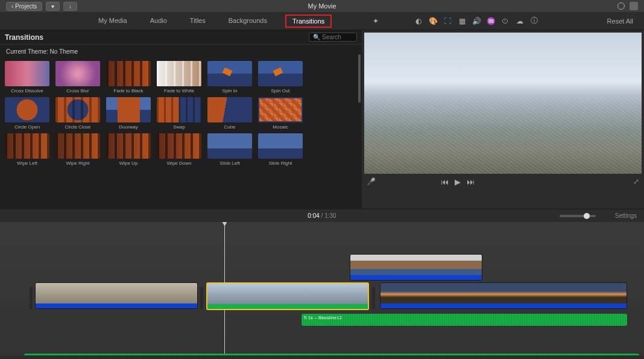 This screenshot has height=359, width=644. I want to click on audio-clip-bassline: 5.1s – Bassline12, so click(464, 320).